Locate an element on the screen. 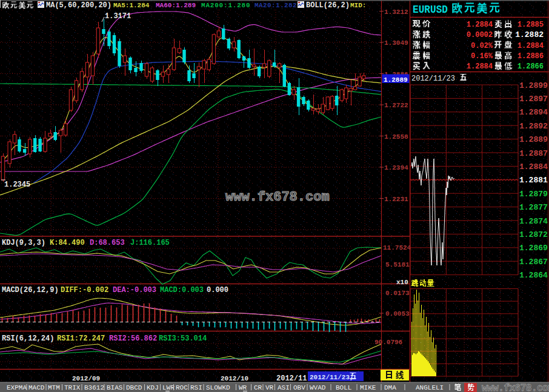 The width and height of the screenshot is (549, 392). svg-text: OBV is located at coordinates (299, 388).